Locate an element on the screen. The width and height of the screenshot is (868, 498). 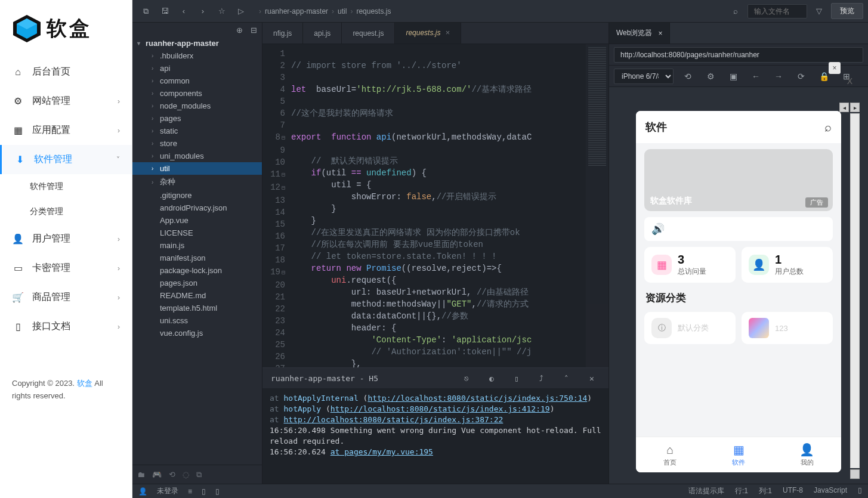
tree-folder: ›static is located at coordinates (197, 131).